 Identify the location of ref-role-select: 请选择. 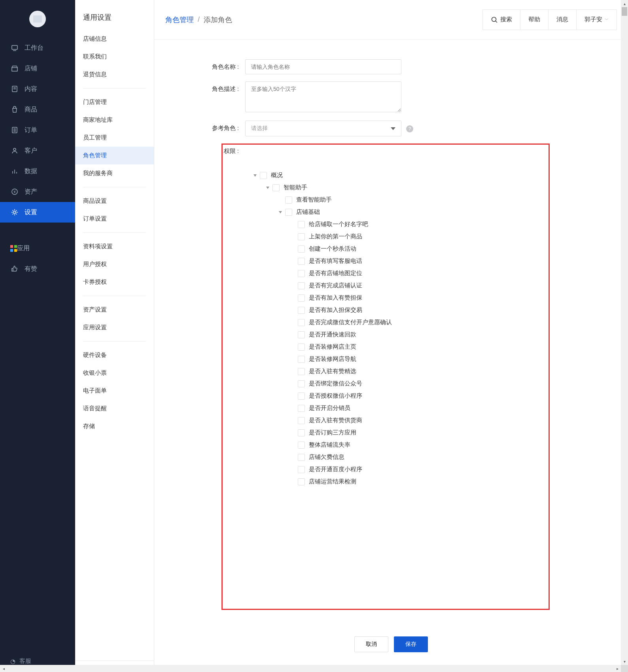
(323, 128).